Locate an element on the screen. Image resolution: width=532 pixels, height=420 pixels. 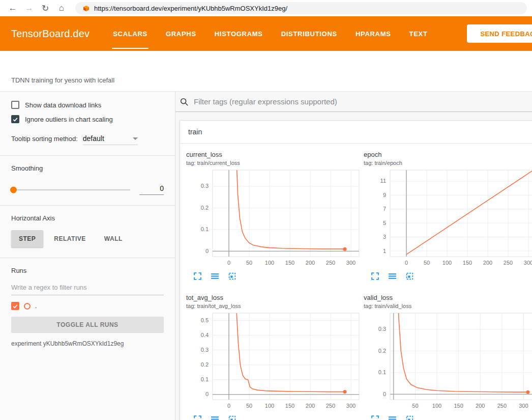
svg-text: 9 is located at coordinates (385, 195).